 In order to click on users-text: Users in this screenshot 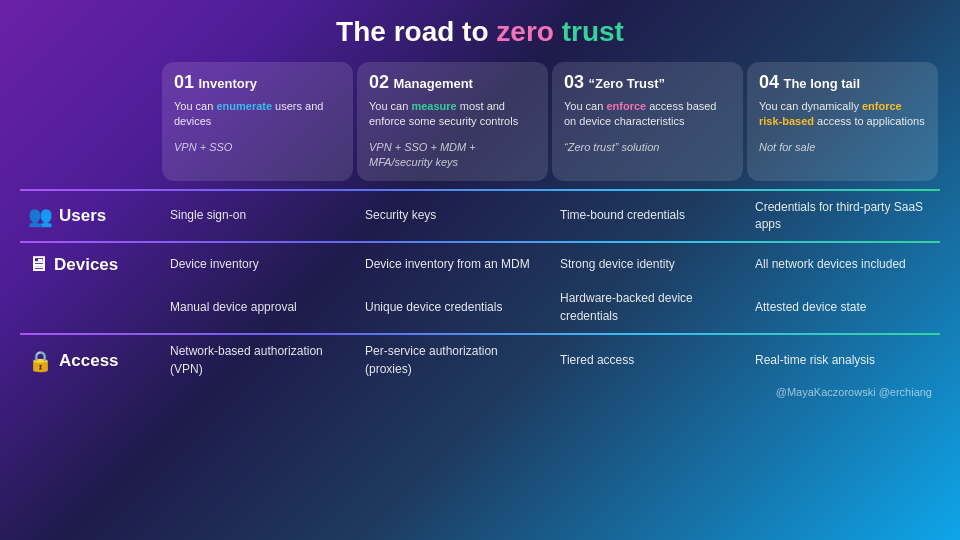, I will do `click(82, 216)`.